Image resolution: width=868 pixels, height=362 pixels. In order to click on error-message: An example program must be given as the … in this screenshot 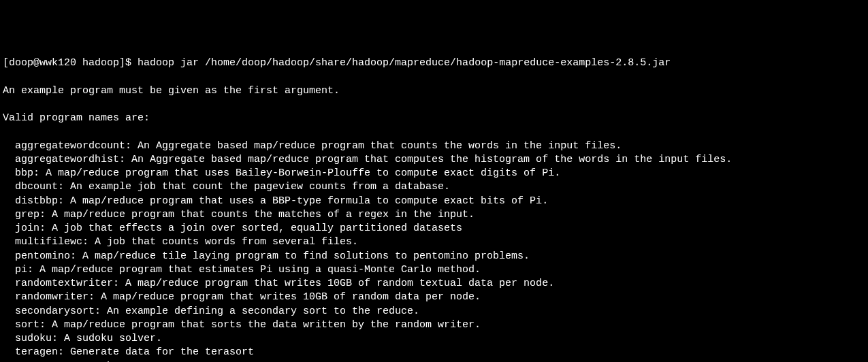, I will do `click(434, 91)`.